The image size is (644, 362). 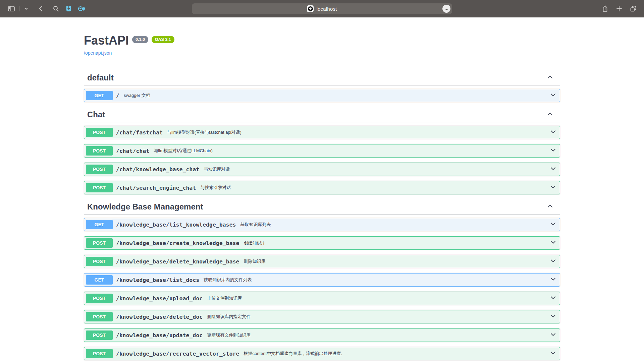 I want to click on openapi-spec-link: /openapi.json, so click(x=98, y=53).